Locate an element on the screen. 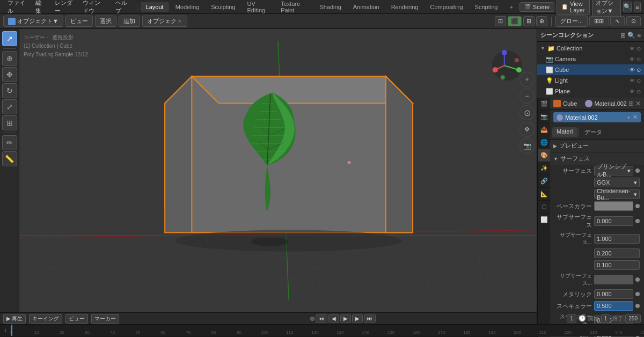 The height and width of the screenshot is (337, 644). orbit-btn: ⊙ is located at coordinates (527, 113).